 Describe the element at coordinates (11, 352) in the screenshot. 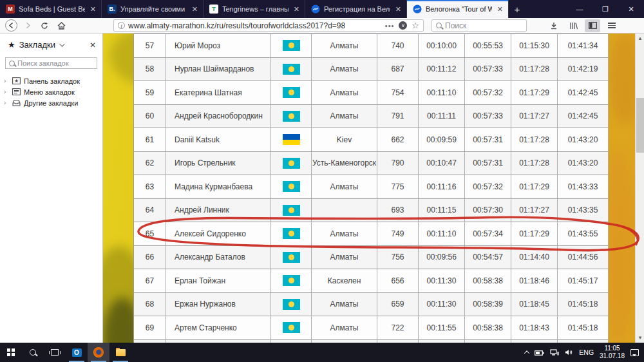

I see `windows-logo-icon` at that location.